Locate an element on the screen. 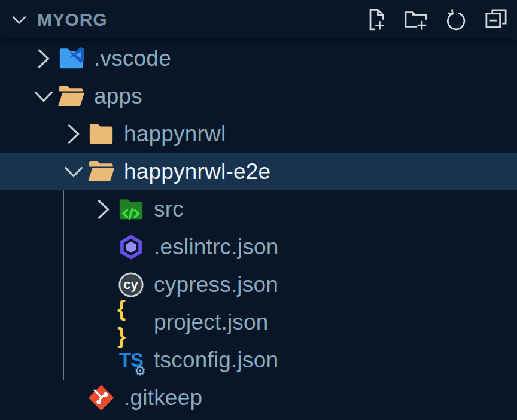 Image resolution: width=517 pixels, height=420 pixels. new-folder-icon is located at coordinates (416, 20).